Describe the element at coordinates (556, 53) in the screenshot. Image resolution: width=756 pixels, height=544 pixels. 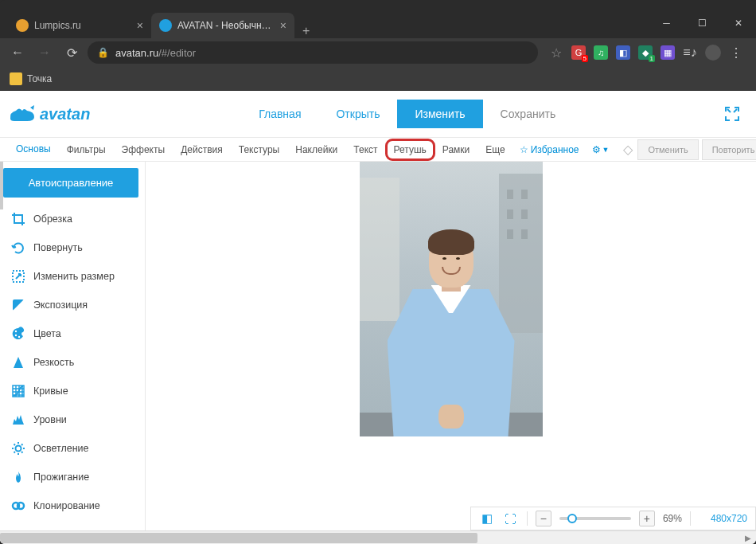
I see `bookmark-star-icon: ☆` at that location.